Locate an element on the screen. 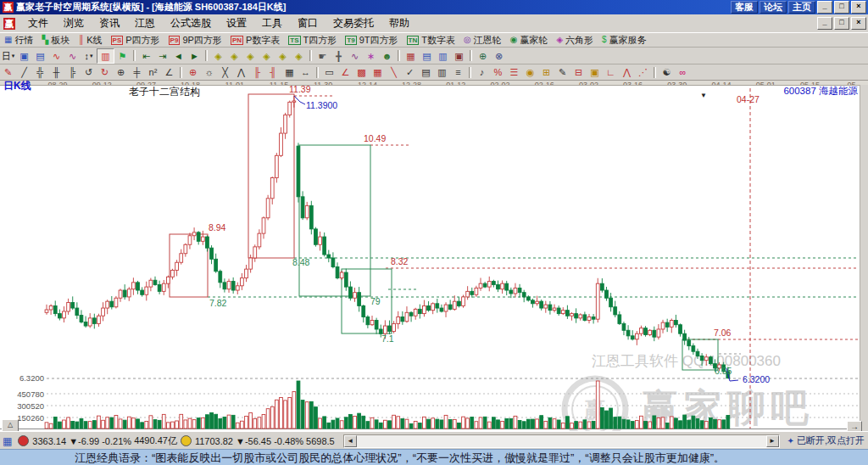  gold-box-icon: ⊞ is located at coordinates (546, 72).